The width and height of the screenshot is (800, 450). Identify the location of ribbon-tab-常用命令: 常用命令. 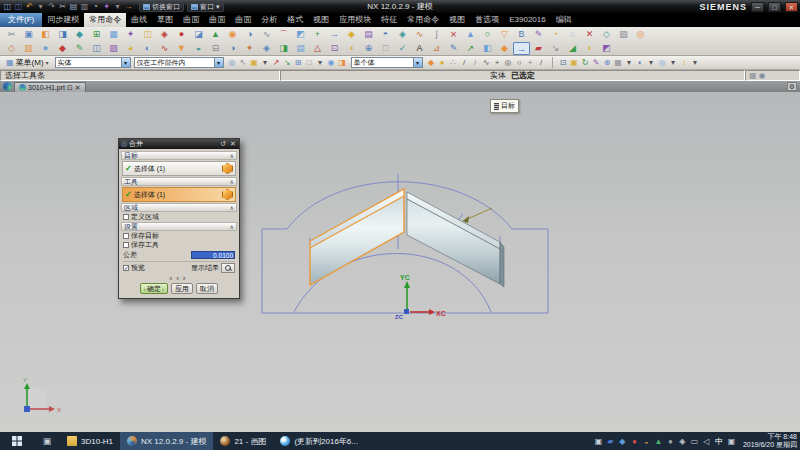
(423, 20).